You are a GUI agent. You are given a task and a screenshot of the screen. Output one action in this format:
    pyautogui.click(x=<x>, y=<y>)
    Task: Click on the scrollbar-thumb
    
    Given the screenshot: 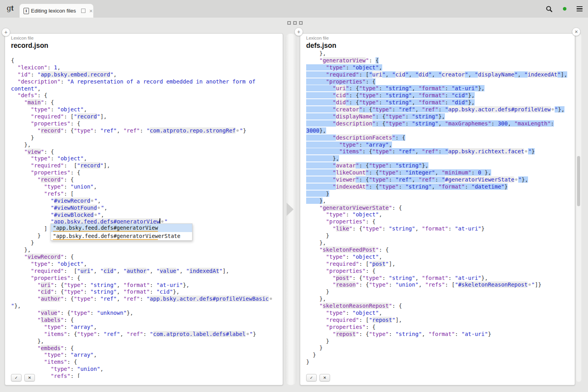 What is the action you would take?
    pyautogui.click(x=579, y=181)
    